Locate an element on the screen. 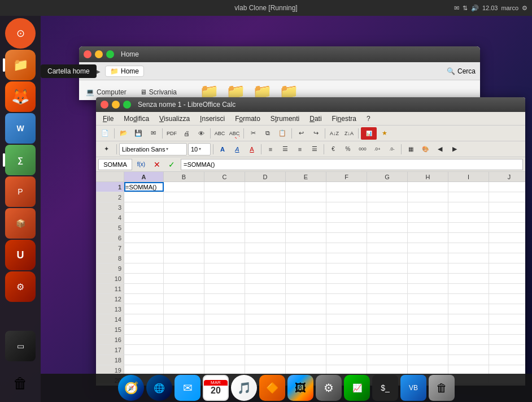  cell-D14 is located at coordinates (265, 319).